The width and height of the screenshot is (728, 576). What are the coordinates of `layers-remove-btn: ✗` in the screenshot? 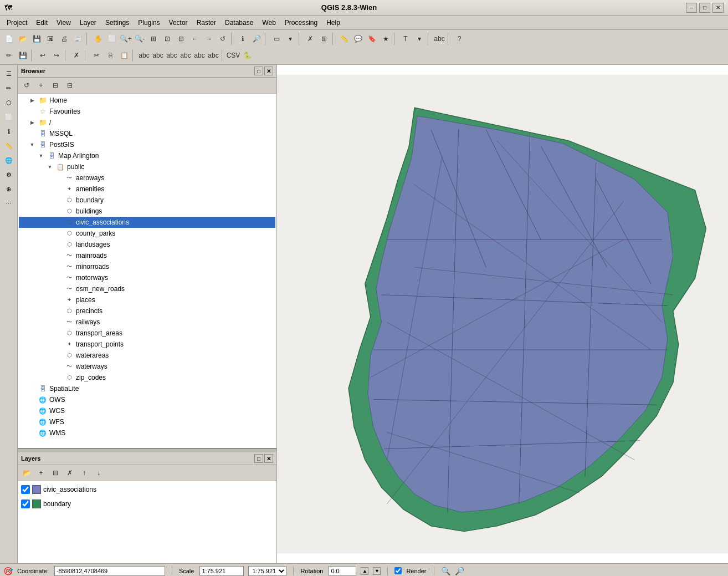 It's located at (70, 473).